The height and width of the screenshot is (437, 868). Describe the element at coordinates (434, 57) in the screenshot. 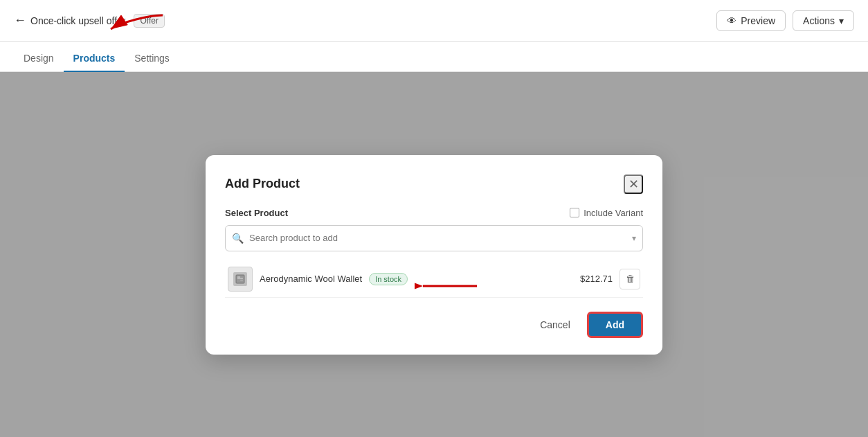

I see `nav-tabs: Design Products Settings` at that location.